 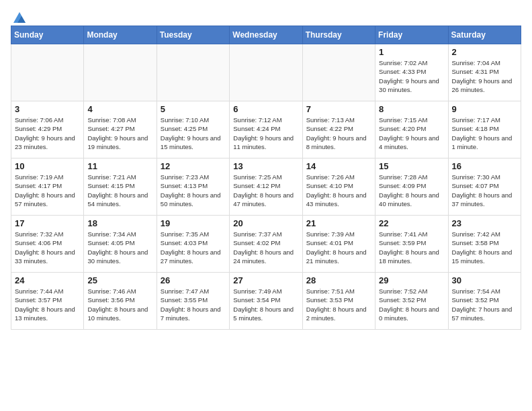 What do you see at coordinates (193, 109) in the screenshot?
I see `day-number: 5` at bounding box center [193, 109].